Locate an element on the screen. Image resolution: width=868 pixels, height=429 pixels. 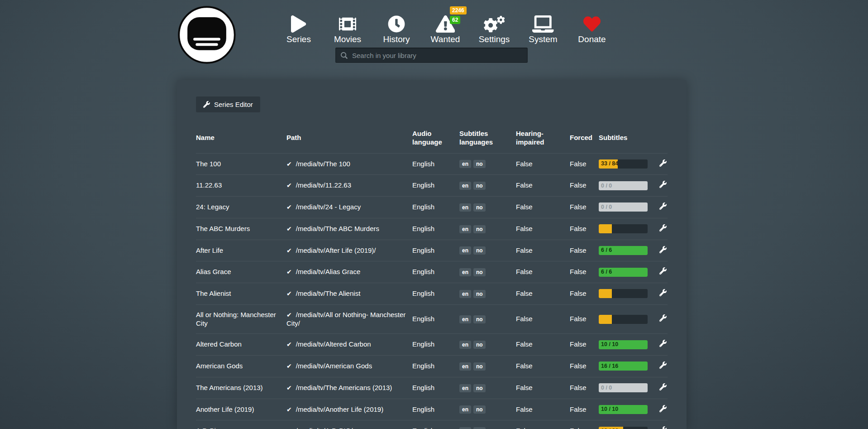
series-name: 11.22.63 is located at coordinates (209, 185).